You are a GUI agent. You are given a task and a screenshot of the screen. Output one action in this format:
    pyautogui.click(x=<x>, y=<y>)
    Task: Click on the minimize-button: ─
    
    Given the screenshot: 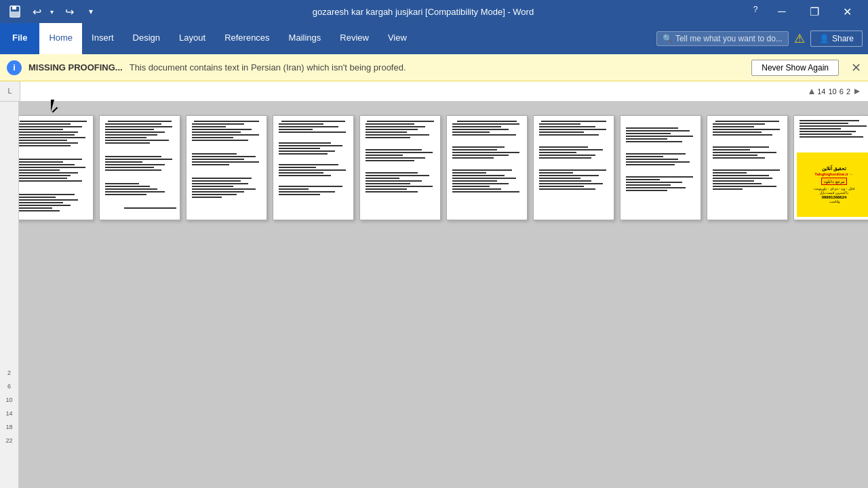 What is the action you would take?
    pyautogui.click(x=782, y=12)
    